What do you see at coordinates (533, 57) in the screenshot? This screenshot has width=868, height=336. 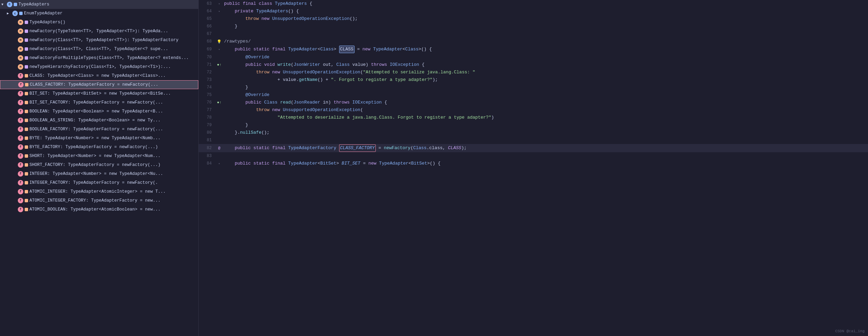 I see `code-line-70: 70 @Override` at bounding box center [533, 57].